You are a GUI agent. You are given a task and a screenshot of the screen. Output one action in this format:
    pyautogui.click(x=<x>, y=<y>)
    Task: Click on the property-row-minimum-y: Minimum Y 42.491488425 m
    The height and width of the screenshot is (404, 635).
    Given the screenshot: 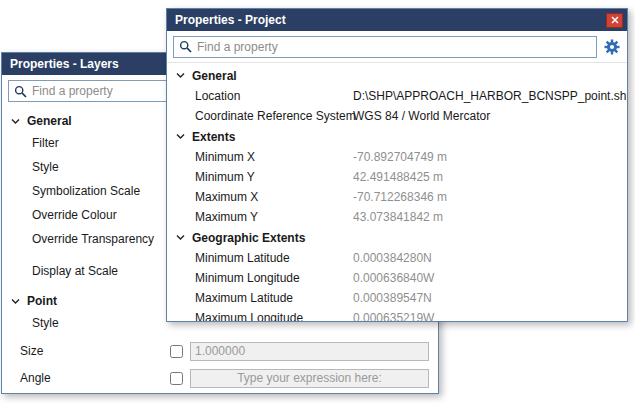 What is the action you would take?
    pyautogui.click(x=397, y=177)
    